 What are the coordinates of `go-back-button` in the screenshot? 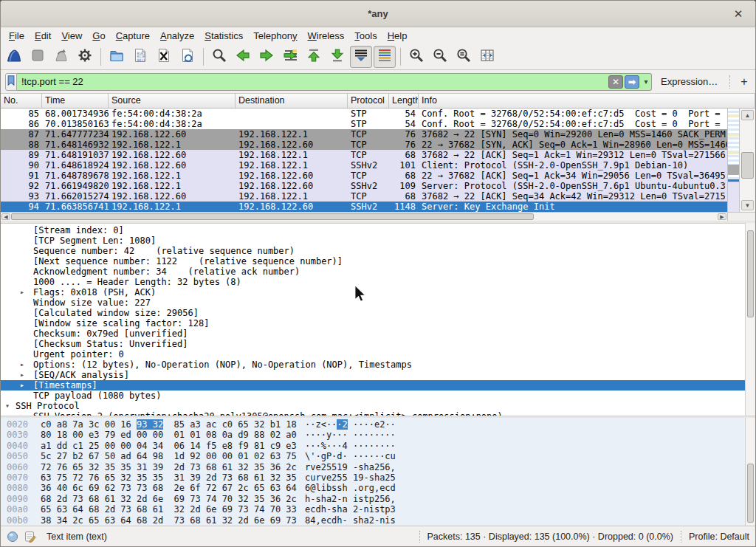 It's located at (243, 57).